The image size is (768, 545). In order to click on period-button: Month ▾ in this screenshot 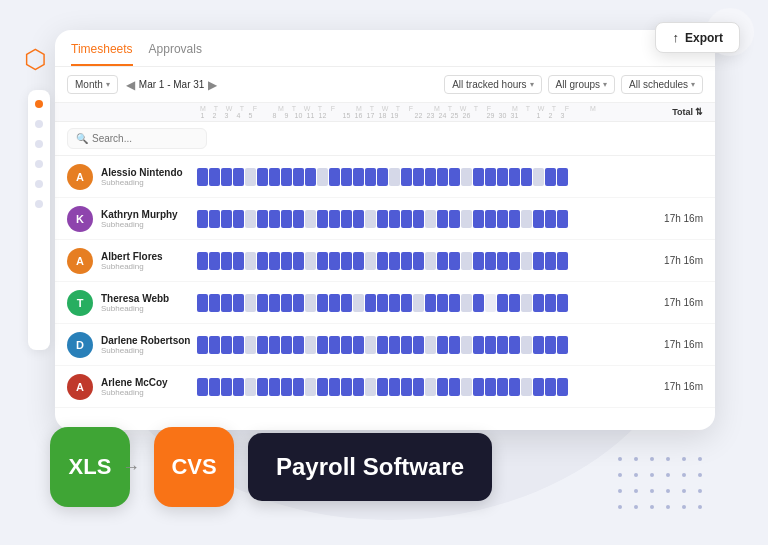, I will do `click(92, 84)`.